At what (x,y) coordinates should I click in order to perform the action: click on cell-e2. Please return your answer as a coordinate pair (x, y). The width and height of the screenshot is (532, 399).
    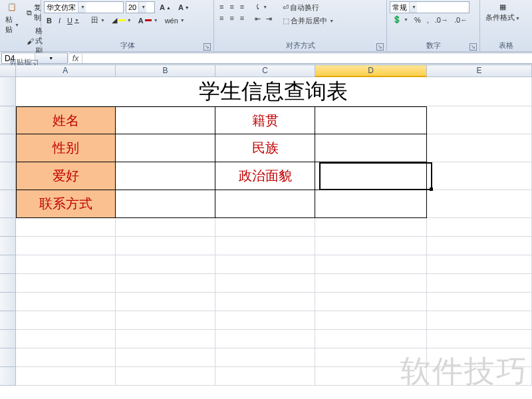
    Looking at the image, I should click on (479, 120).